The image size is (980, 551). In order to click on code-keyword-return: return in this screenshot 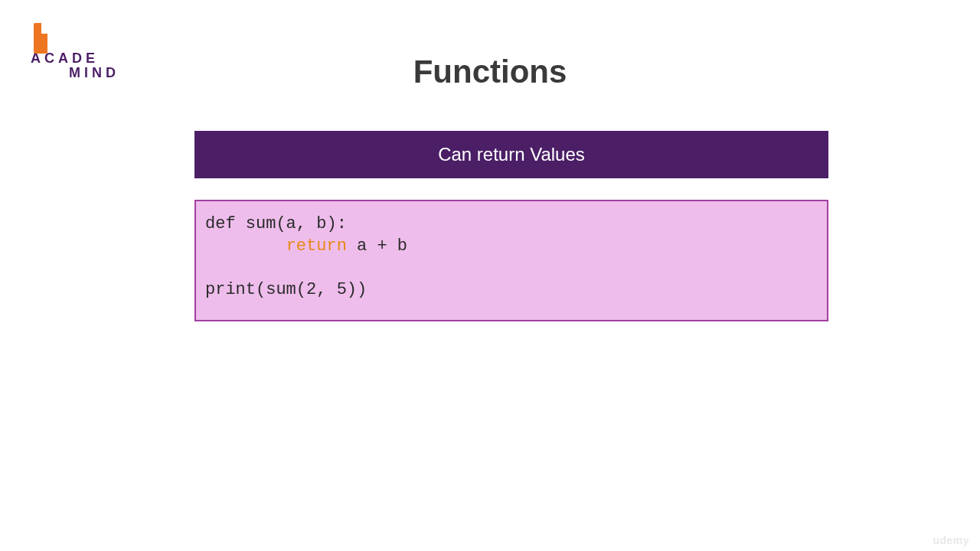, I will do `click(317, 246)`.